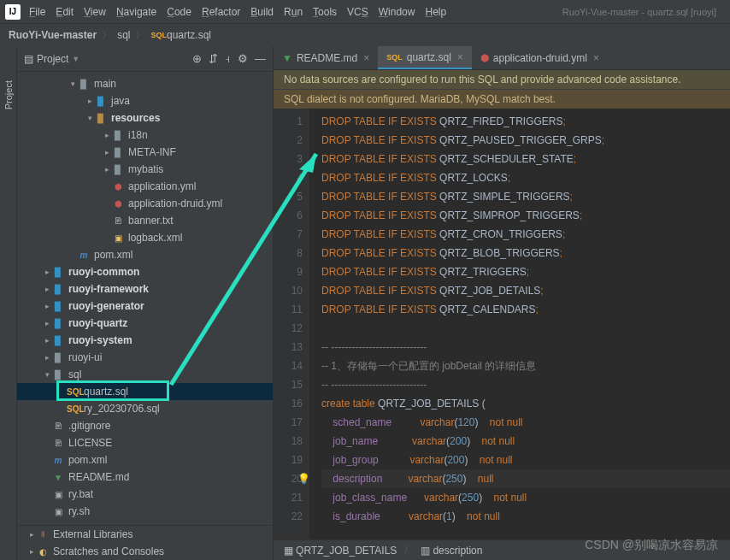 This screenshot has height=560, width=730. What do you see at coordinates (365, 35) in the screenshot?
I see `breadcrumb: RuoYi-Vue-master 〉 sql 〉 SQL quartz.sql` at bounding box center [365, 35].